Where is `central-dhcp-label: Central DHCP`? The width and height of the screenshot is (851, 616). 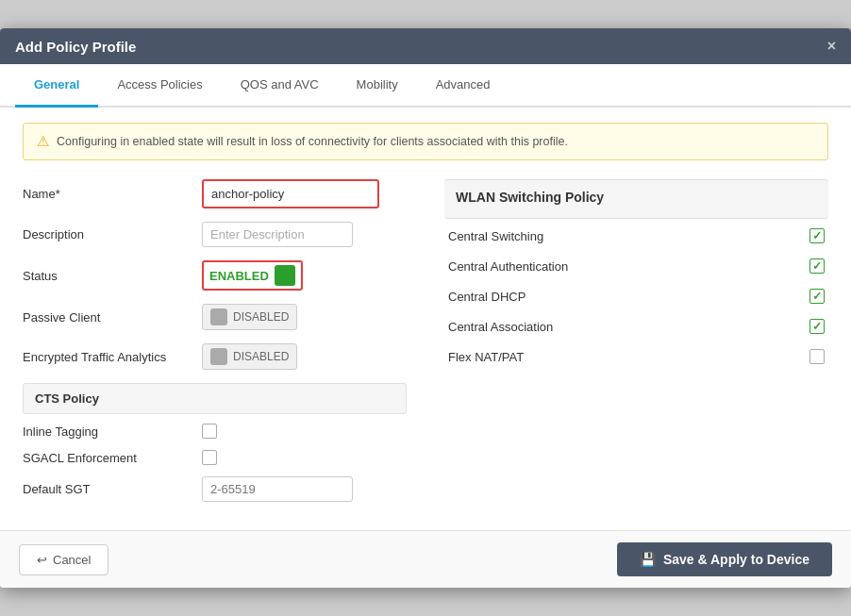
central-dhcp-label: Central DHCP is located at coordinates (628, 296).